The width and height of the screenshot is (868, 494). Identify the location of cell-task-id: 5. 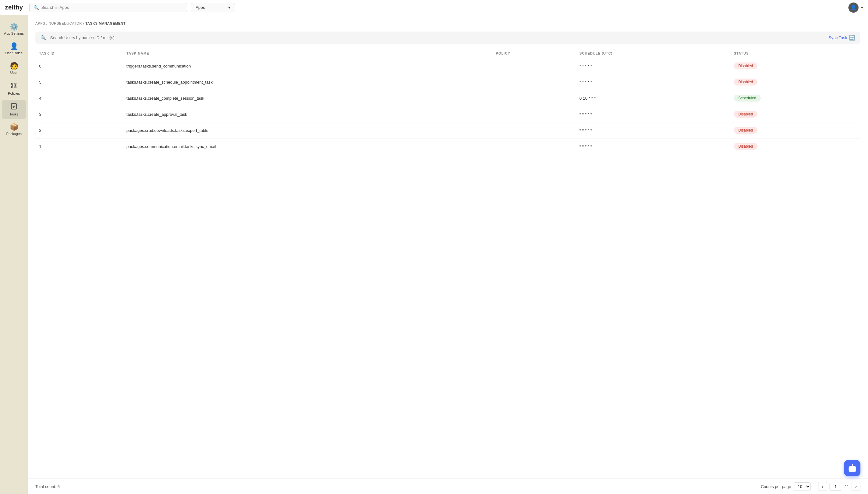
(79, 82).